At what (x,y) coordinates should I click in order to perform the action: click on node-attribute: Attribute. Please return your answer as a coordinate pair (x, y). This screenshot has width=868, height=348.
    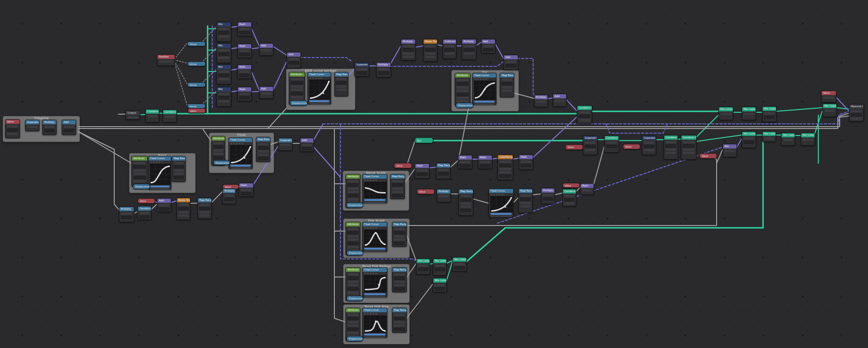
    Looking at the image, I should click on (139, 171).